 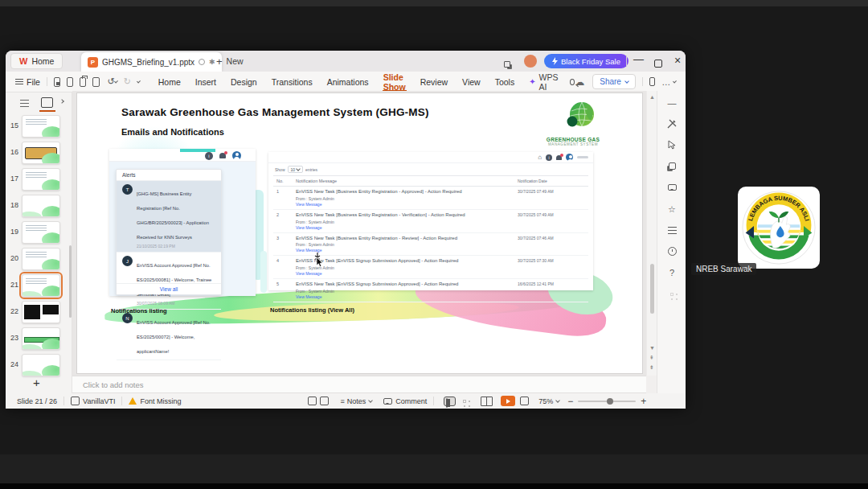 What do you see at coordinates (643, 401) in the screenshot?
I see `zoom-in-button: +` at bounding box center [643, 401].